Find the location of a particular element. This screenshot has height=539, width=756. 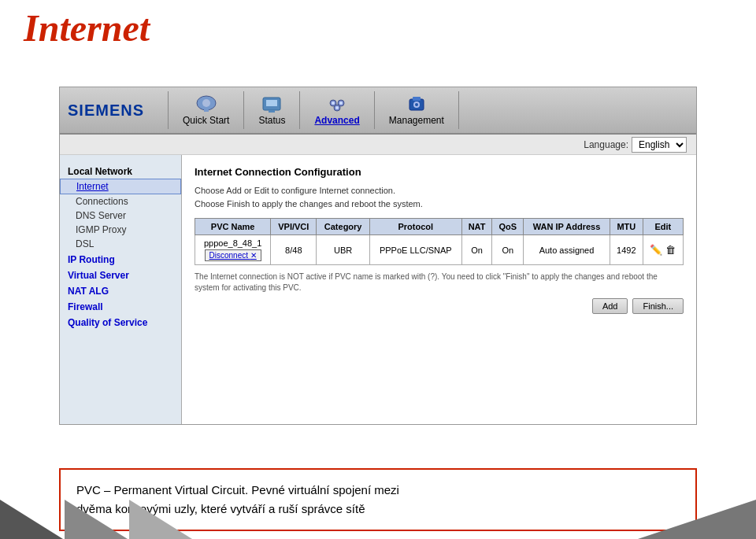

edit-tools: ✏️ 🗑 is located at coordinates (663, 250).